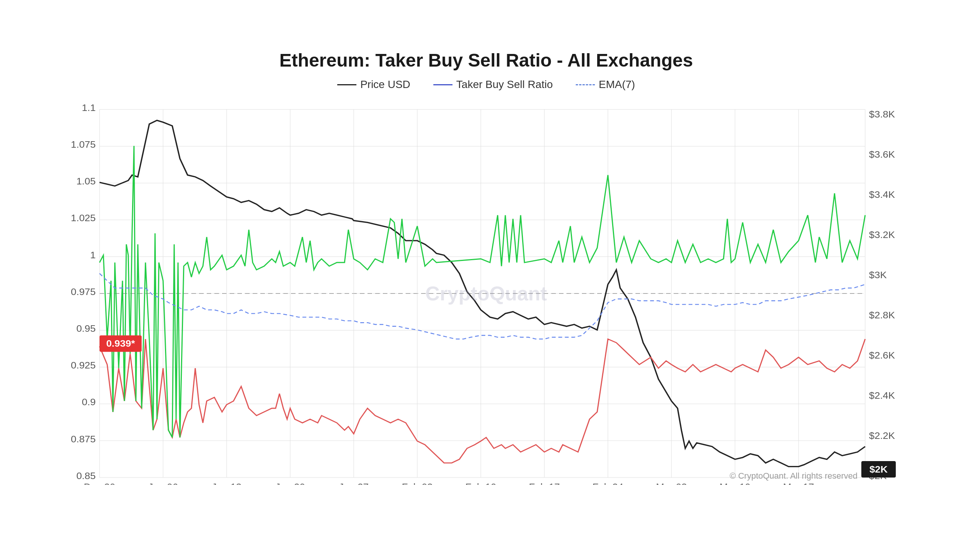 The width and height of the screenshot is (980, 551). I want to click on svg-text: $2K, so click(879, 469).